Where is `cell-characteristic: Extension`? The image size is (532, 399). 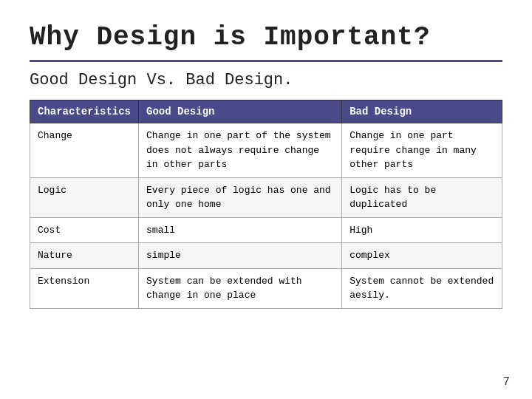 cell-characteristic: Extension is located at coordinates (84, 288).